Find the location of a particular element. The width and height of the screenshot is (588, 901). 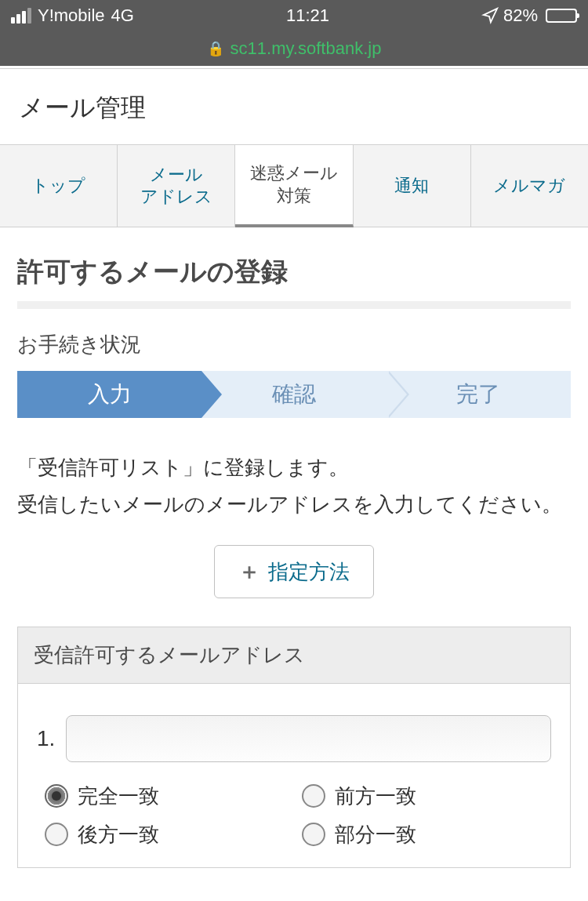

tab-spam-filter: 迷惑メール 対策 is located at coordinates (294, 187).